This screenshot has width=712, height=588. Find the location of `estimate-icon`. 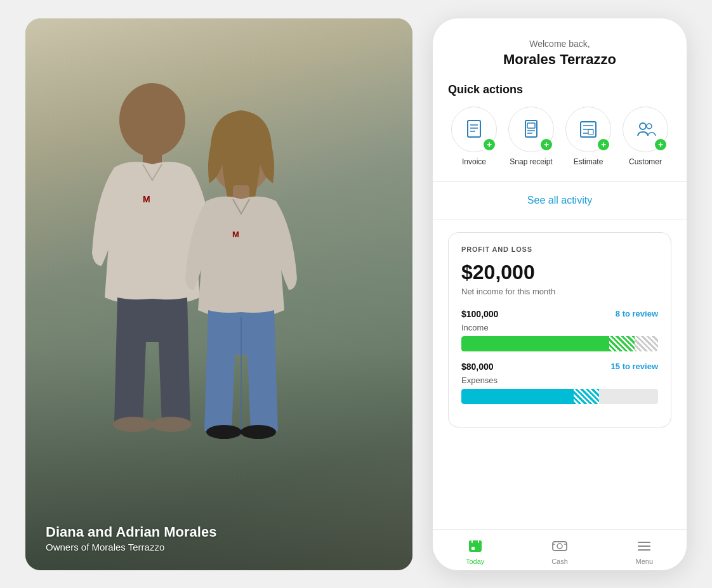

estimate-icon is located at coordinates (588, 129).